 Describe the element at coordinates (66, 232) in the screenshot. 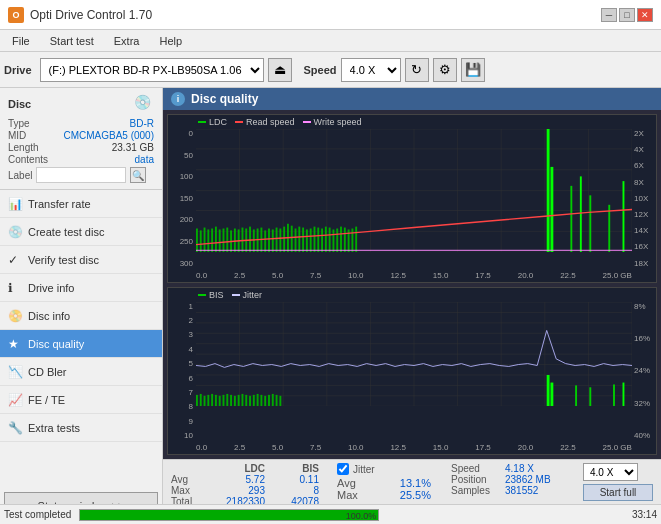

I see `sidebar-item-create-test-disc-label: Create test disc` at that location.